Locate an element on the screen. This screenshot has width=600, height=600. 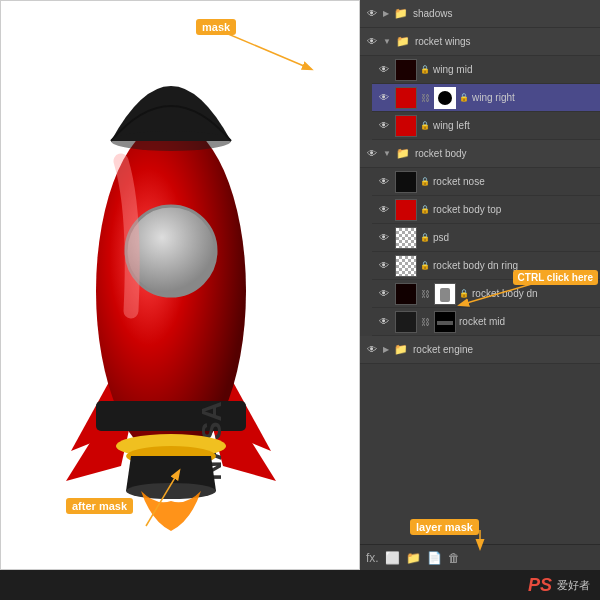
layer-name: rocket wings is located at coordinates (506, 42).